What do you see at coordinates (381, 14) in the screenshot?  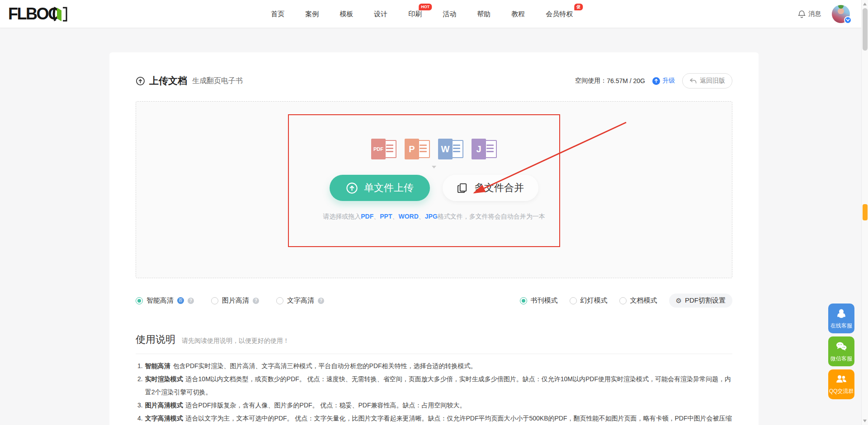 I see `nav-item-4: 设计` at bounding box center [381, 14].